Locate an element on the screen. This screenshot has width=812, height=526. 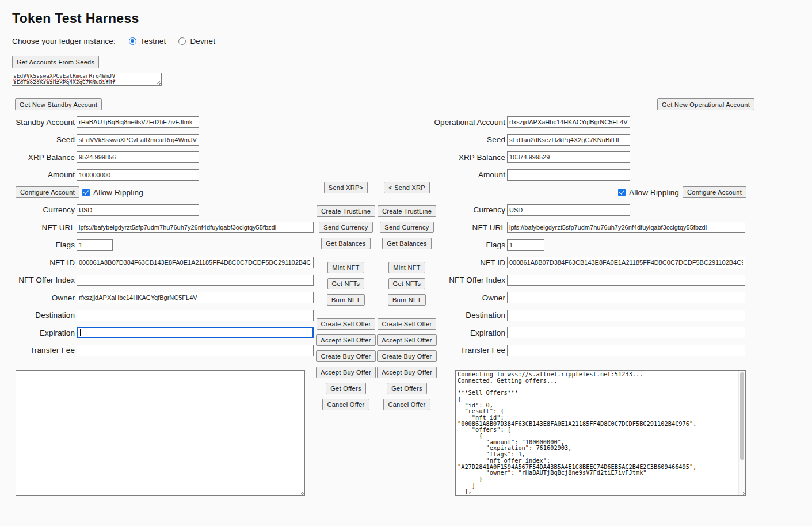
operational-accept-buy-offer-button: Accept Buy Offer is located at coordinates (407, 372).